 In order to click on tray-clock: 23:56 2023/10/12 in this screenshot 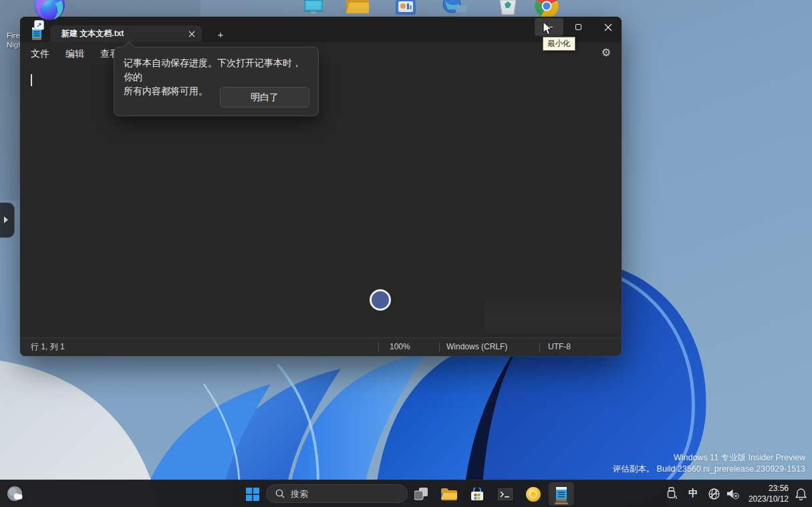, I will do `click(762, 494)`.